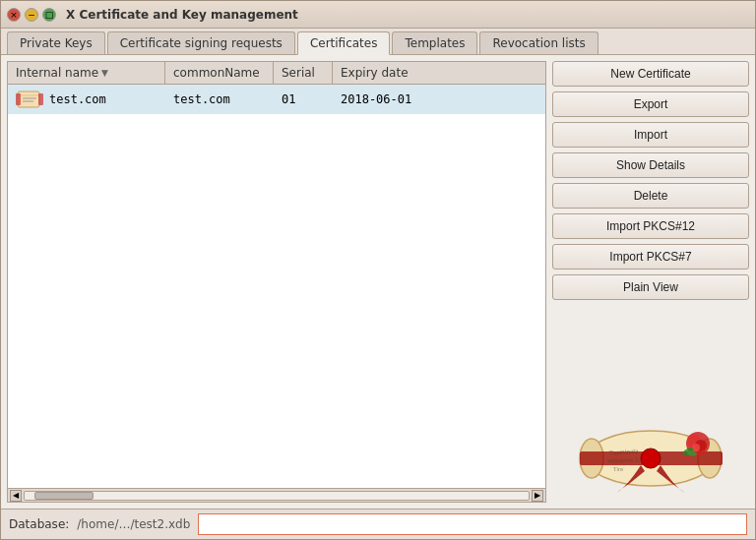 Image resolution: width=756 pixels, height=540 pixels. What do you see at coordinates (435, 43) in the screenshot?
I see `tab-templates: Templates` at bounding box center [435, 43].